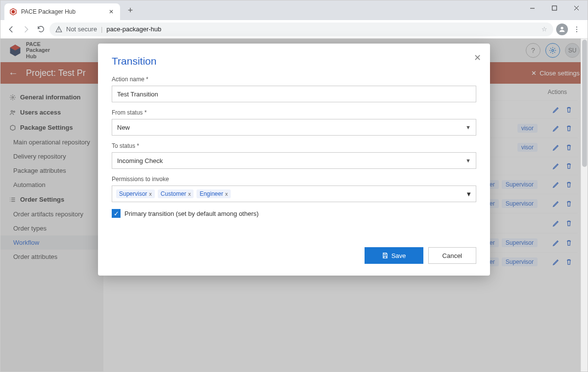 This screenshot has height=372, width=588. I want to click on permission-tag: Engineerx, so click(214, 194).